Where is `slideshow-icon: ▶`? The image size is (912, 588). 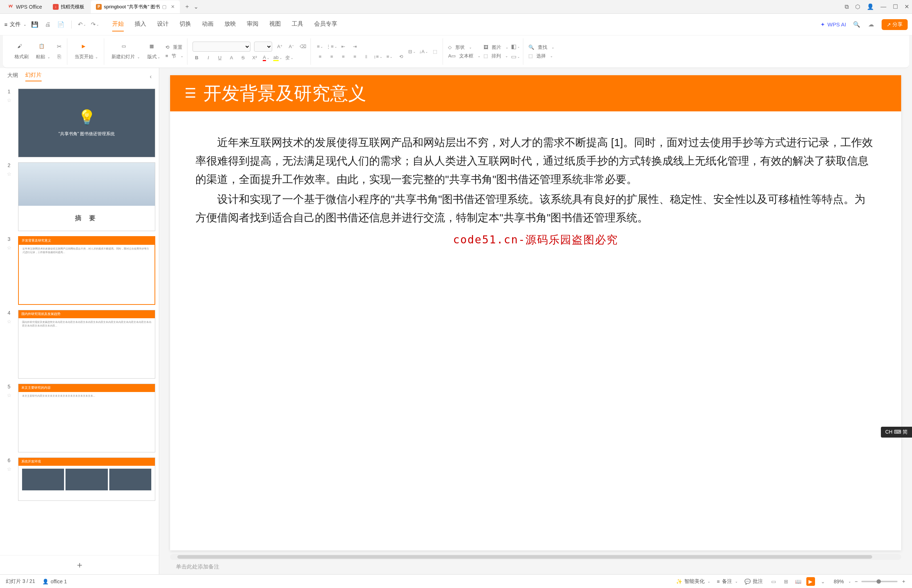
slideshow-icon: ▶ is located at coordinates (811, 582).